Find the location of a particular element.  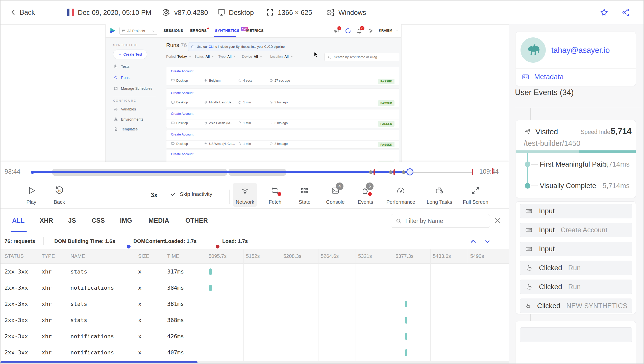

sidebar-item-runs: Runs is located at coordinates (122, 77).